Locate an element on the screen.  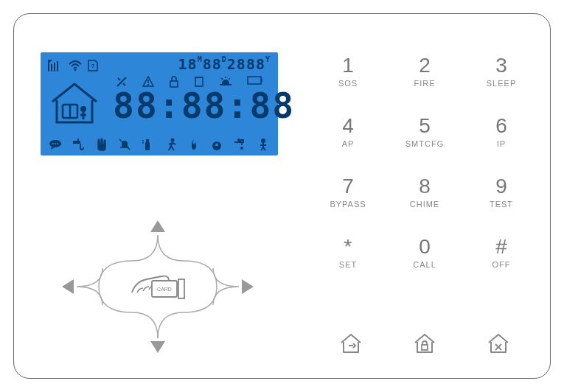
key-label: SOS is located at coordinates (348, 83).